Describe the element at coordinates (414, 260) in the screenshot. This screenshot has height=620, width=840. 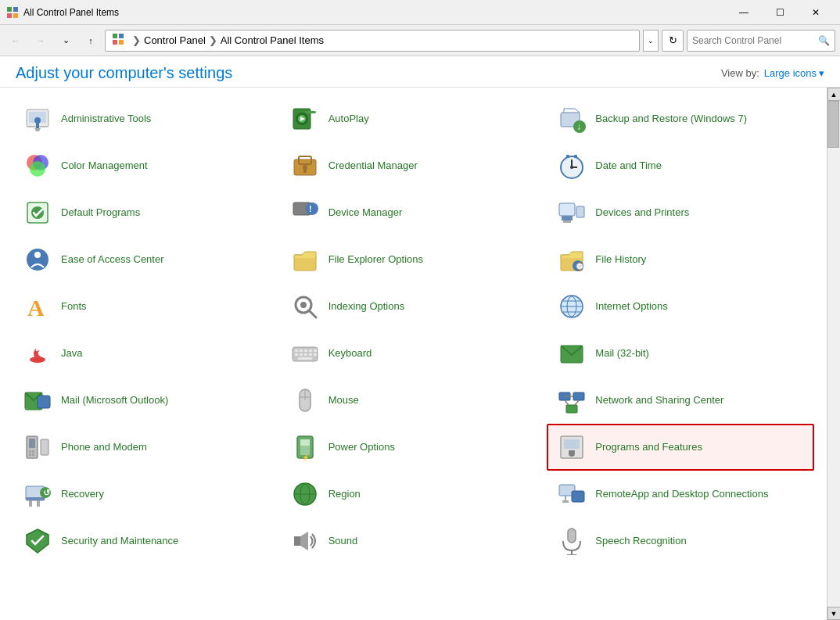
I see `item-file-exp: File Explorer Options` at that location.